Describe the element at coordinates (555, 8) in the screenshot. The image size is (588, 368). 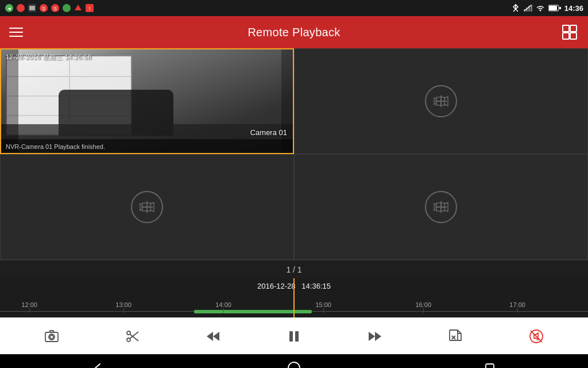
I see `battery-icon` at that location.